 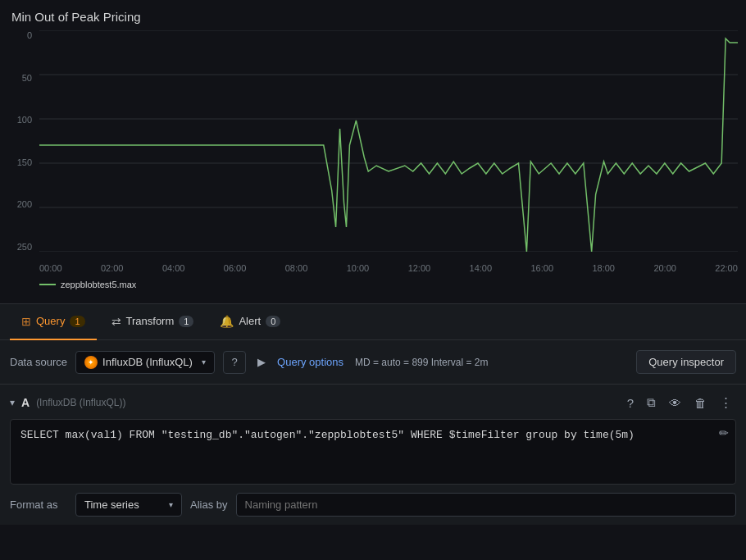 I want to click on query-copy-button: ⧉, so click(x=651, y=403).